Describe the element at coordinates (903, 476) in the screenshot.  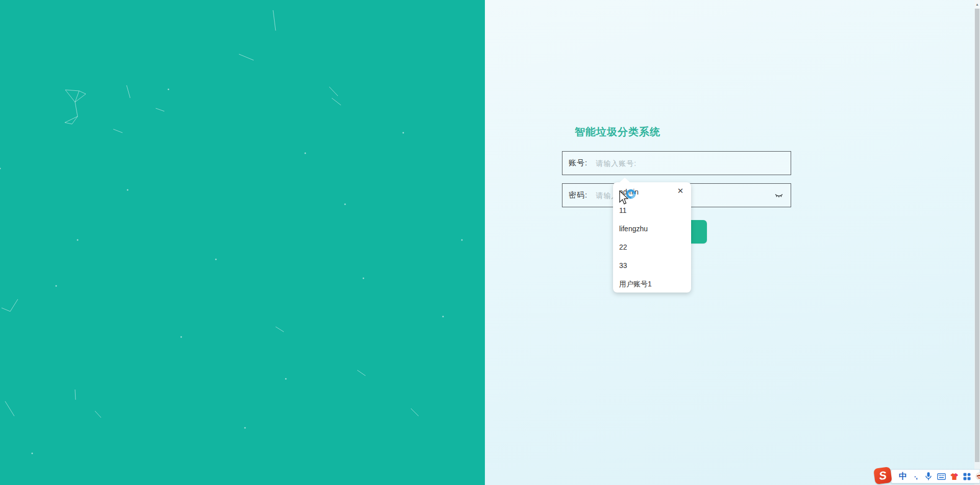
I see `chinese-english-toggle-icon: 中` at that location.